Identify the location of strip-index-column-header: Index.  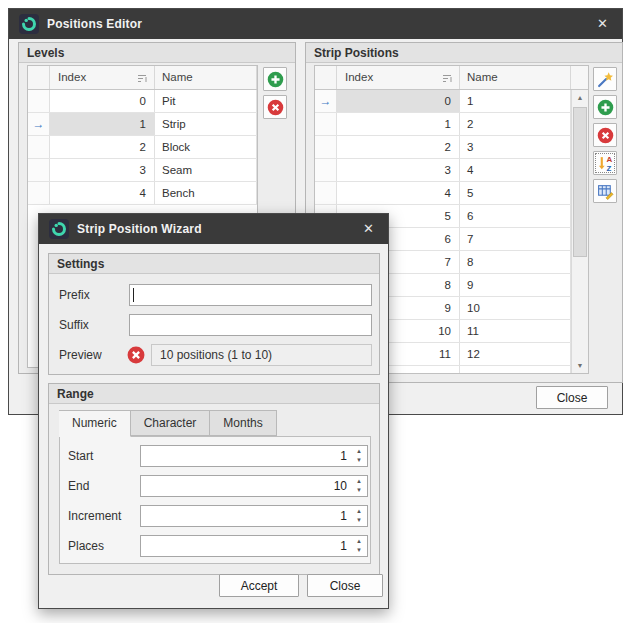
(398, 78).